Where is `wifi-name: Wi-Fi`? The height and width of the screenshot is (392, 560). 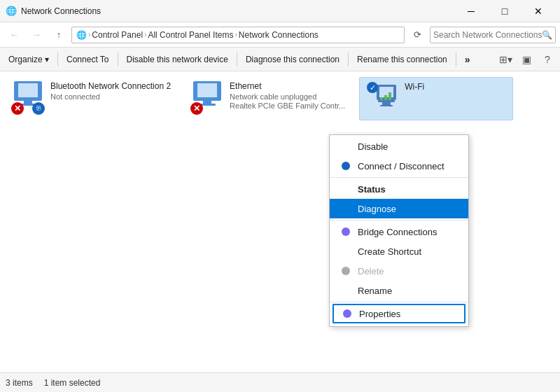 wifi-name: Wi-Fi is located at coordinates (414, 87).